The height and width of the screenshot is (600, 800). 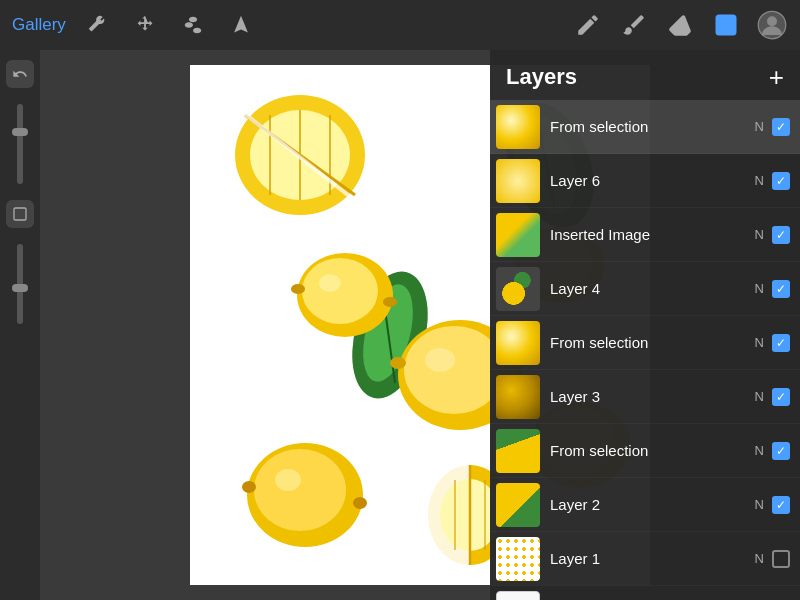 I want to click on pen-tool-icon, so click(x=588, y=25).